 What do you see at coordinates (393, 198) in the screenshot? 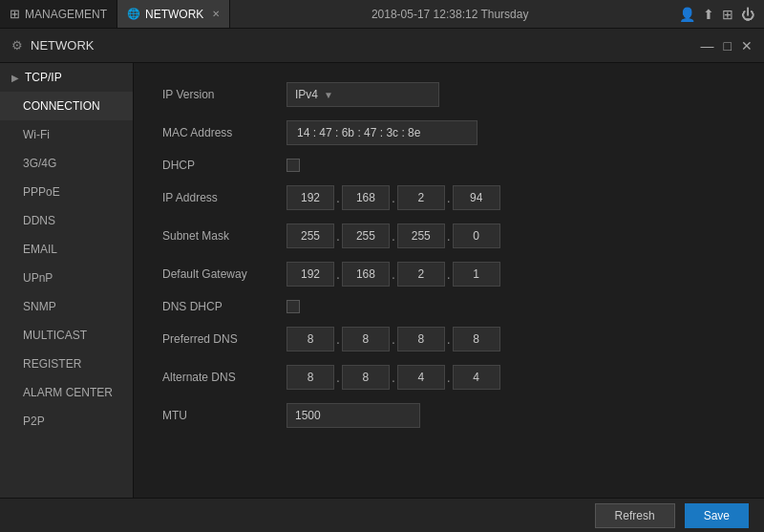
I see `ip-address-control: 192 . 168 . 2 . 94` at bounding box center [393, 198].